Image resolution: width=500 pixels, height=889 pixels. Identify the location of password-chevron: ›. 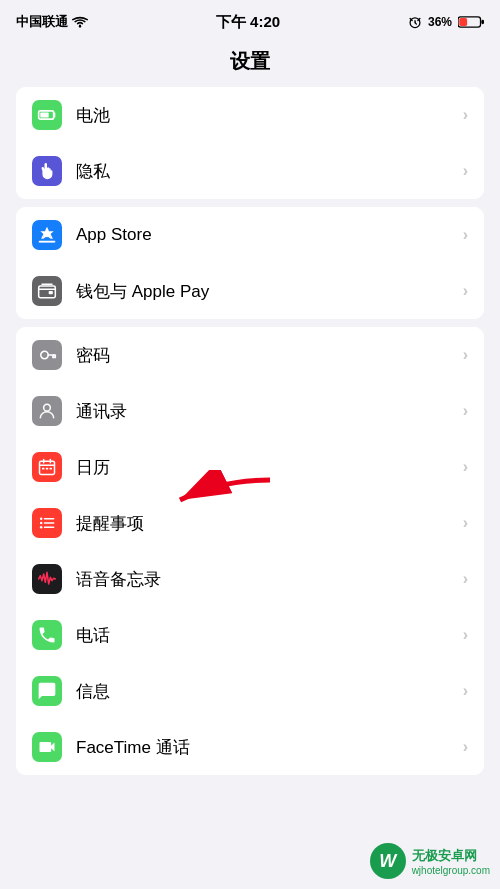
(466, 355).